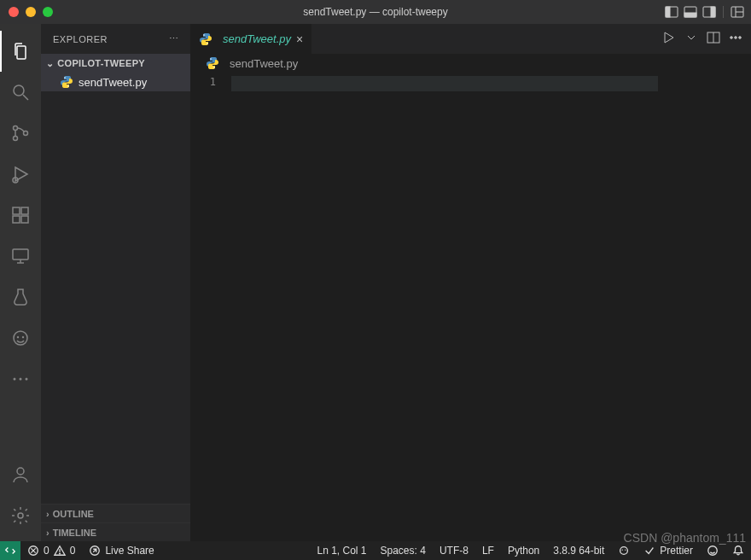  I want to click on run-icon, so click(669, 39).